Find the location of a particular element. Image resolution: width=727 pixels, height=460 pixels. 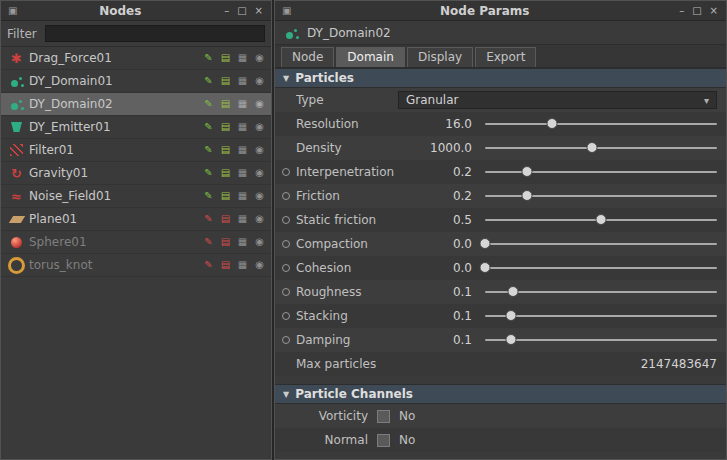

type-dropdown: Granular ▾ is located at coordinates (558, 100).